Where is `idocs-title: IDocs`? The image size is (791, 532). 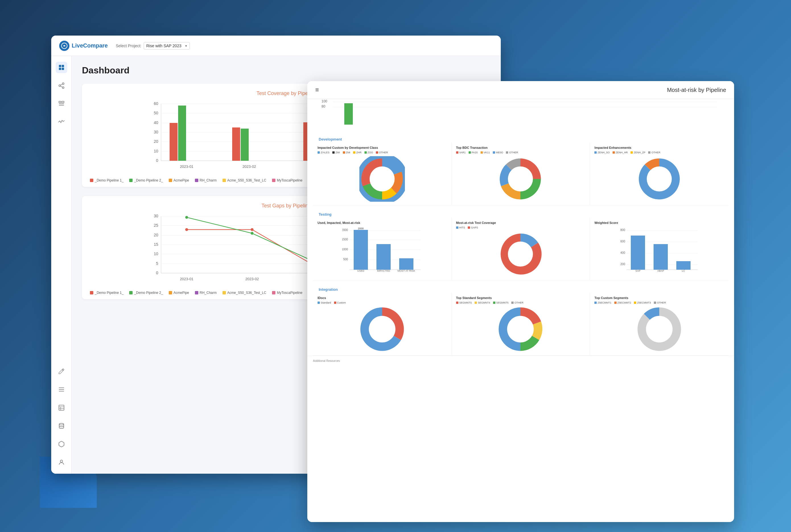
idocs-title: IDocs is located at coordinates (382, 298).